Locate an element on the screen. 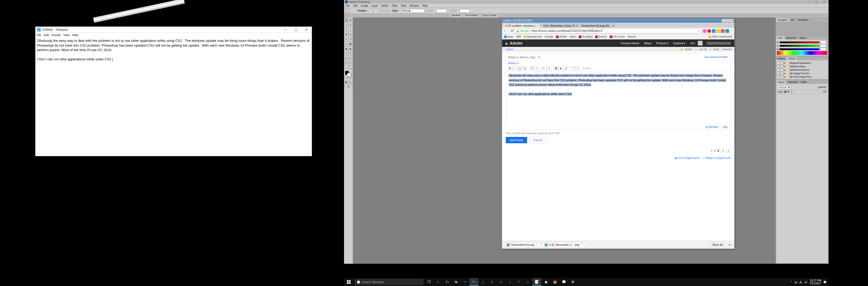 This screenshot has width=868, height=286. zoom-tool: 🔍 is located at coordinates (350, 67).